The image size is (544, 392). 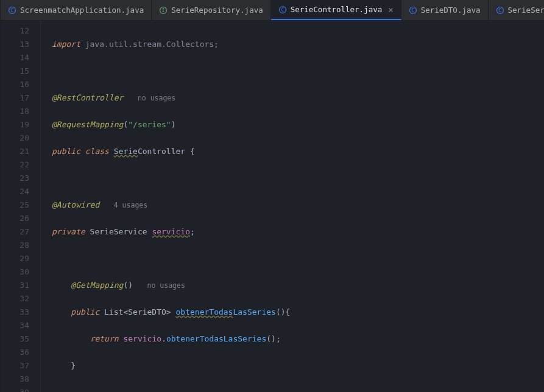 What do you see at coordinates (76, 10) in the screenshot?
I see `tab-screenmatch-application: C ScreenmatchApplication.java` at bounding box center [76, 10].